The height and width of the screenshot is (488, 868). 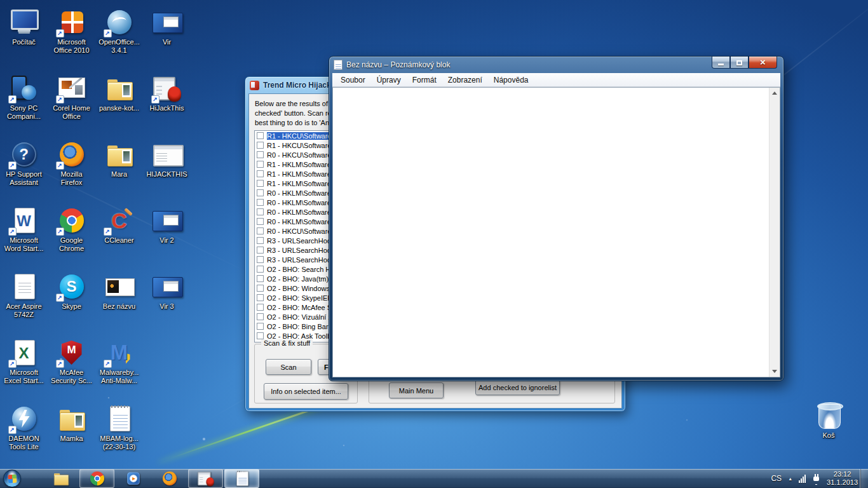 I want to click on wallpaper-sparkles, so click(x=1, y=1).